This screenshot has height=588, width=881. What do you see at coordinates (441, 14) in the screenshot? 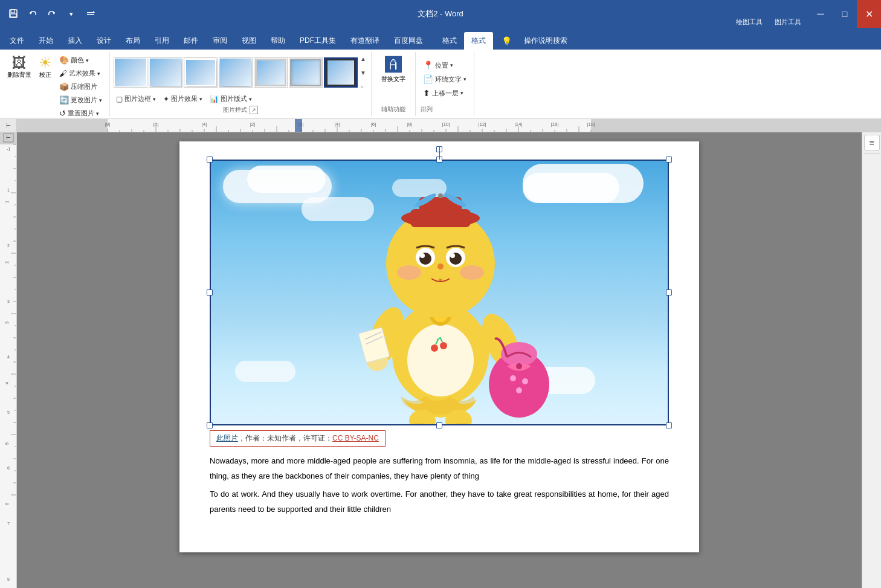
I see `window-title: 文档2 - Word` at bounding box center [441, 14].